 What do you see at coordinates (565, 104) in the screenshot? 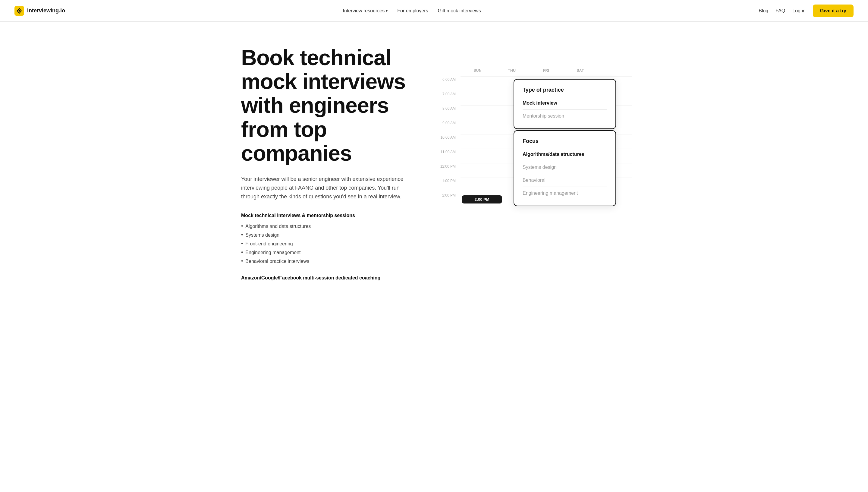
I see `type-of-practice-panel: Type of practice Mock interview Mentorsh…` at bounding box center [565, 104].